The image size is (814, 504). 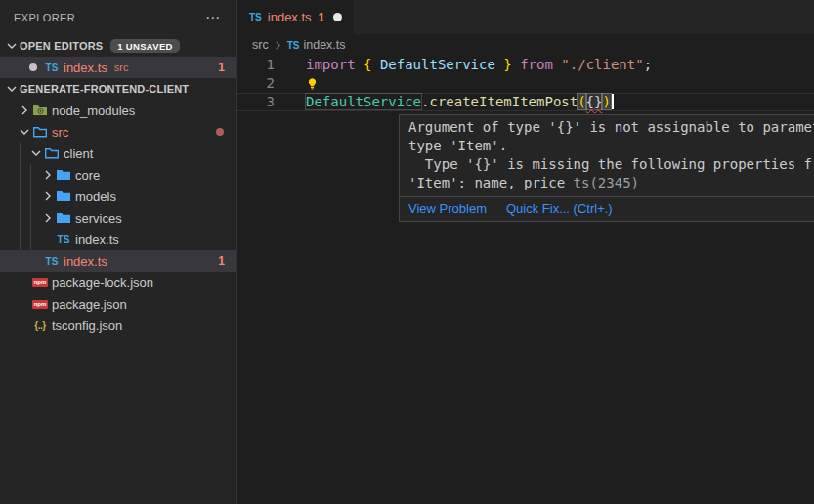 I want to click on tab-index-ts: TS index.ts 1, so click(x=295, y=18).